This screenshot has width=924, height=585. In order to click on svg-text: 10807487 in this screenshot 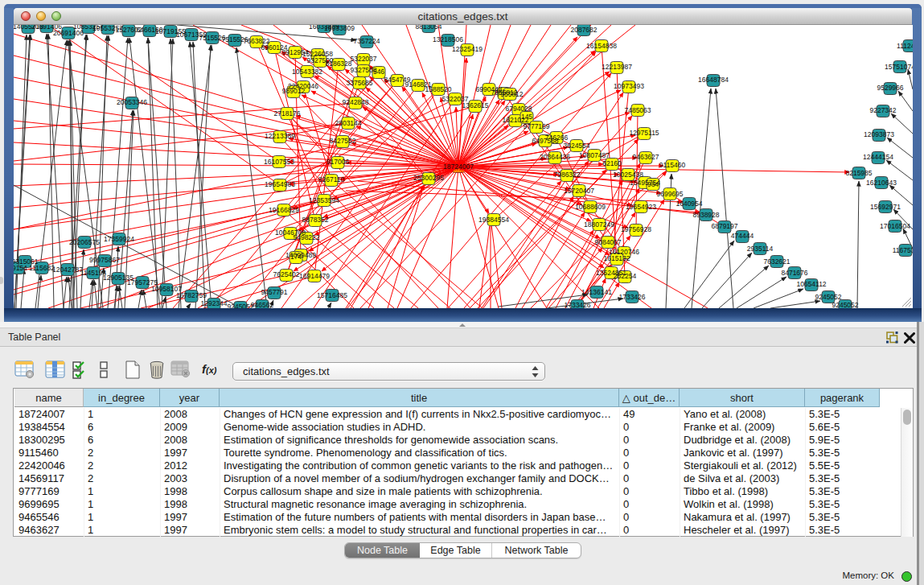, I will do `click(594, 155)`.